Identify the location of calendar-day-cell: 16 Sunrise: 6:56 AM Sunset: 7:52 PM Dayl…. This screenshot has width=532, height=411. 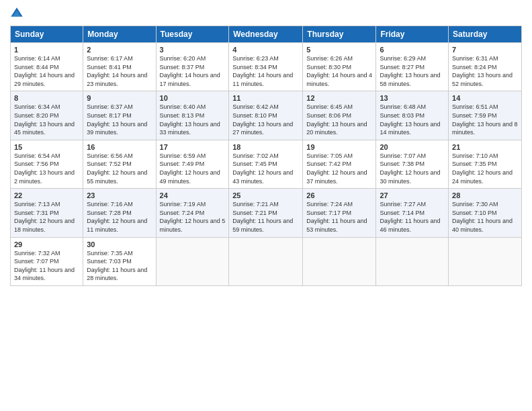
(120, 164).